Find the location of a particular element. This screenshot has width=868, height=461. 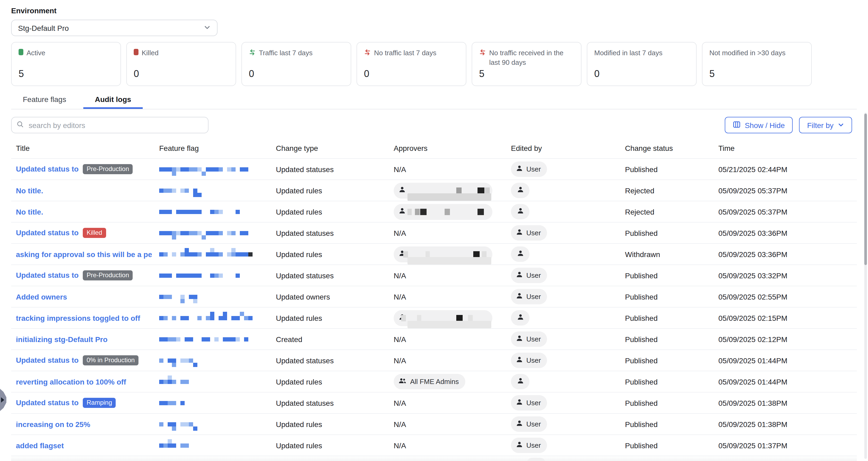

table-row: initializing stg-Default ProCreatedN/AUs… is located at coordinates (434, 339).